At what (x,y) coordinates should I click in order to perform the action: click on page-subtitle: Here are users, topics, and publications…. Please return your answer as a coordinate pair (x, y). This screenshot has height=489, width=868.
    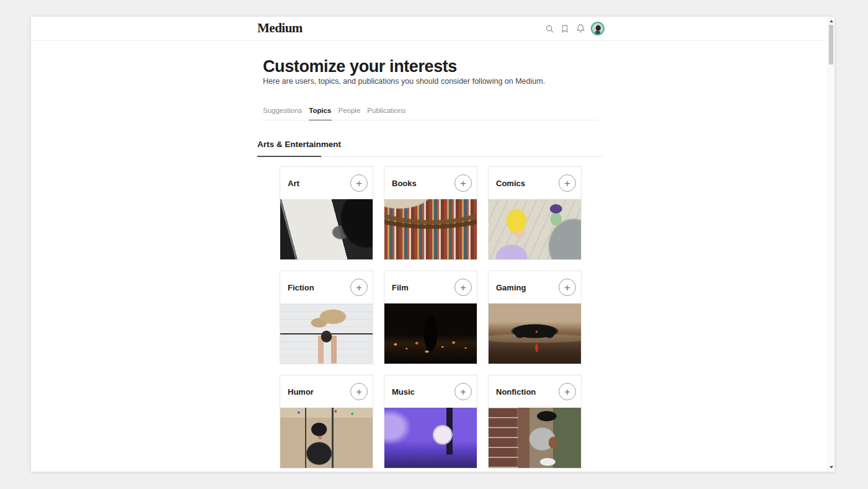
    Looking at the image, I should click on (404, 81).